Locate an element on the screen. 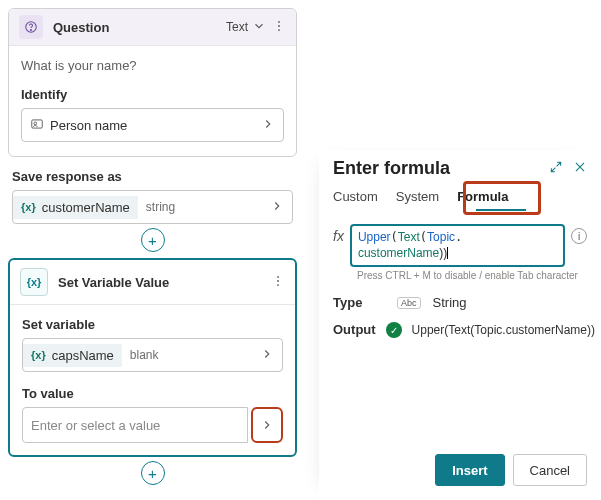 The width and height of the screenshot is (601, 500). output-label: Output is located at coordinates (354, 330).